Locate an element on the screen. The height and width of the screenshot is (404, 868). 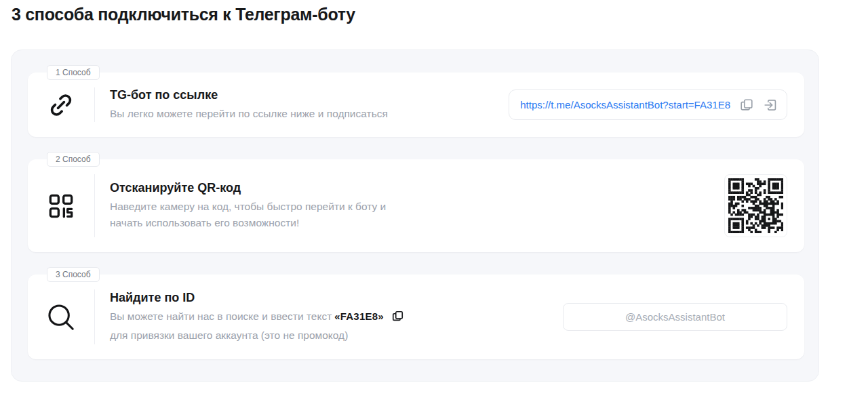
link-icon is located at coordinates (61, 105).